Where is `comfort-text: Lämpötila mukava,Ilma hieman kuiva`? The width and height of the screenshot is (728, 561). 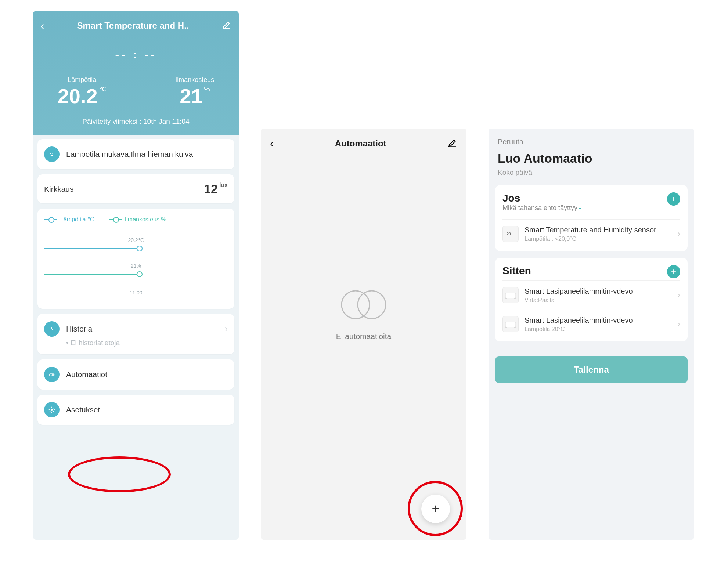
comfort-text: Lämpötila mukava,Ilma hieman kuiva is located at coordinates (130, 154).